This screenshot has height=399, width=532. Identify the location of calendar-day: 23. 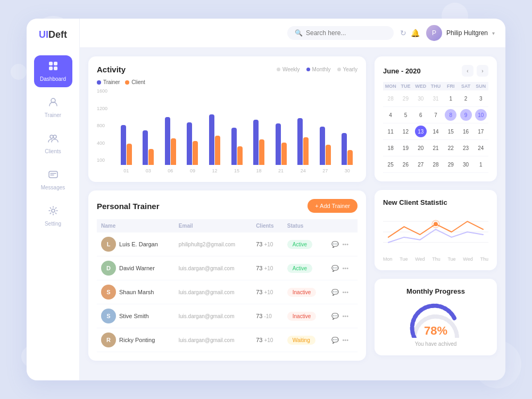
(466, 148).